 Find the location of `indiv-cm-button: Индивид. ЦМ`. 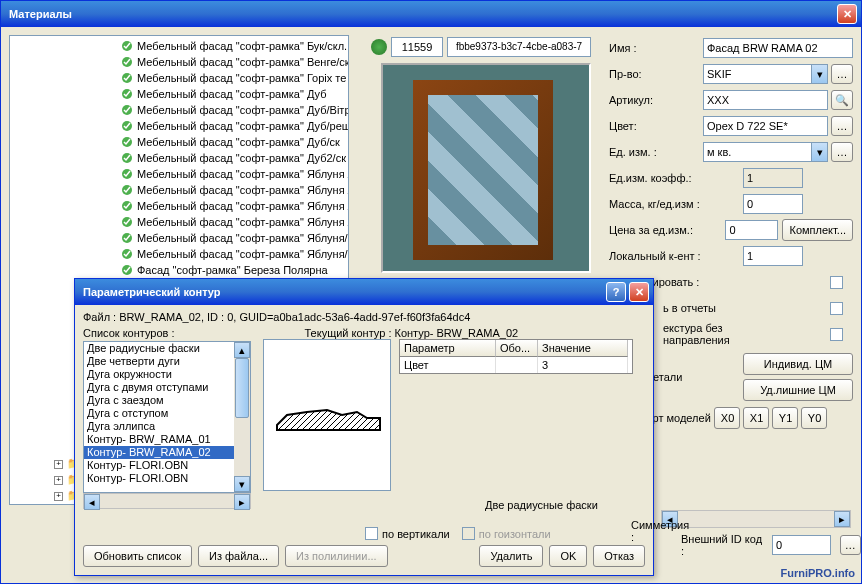

indiv-cm-button: Индивид. ЦМ is located at coordinates (798, 364).